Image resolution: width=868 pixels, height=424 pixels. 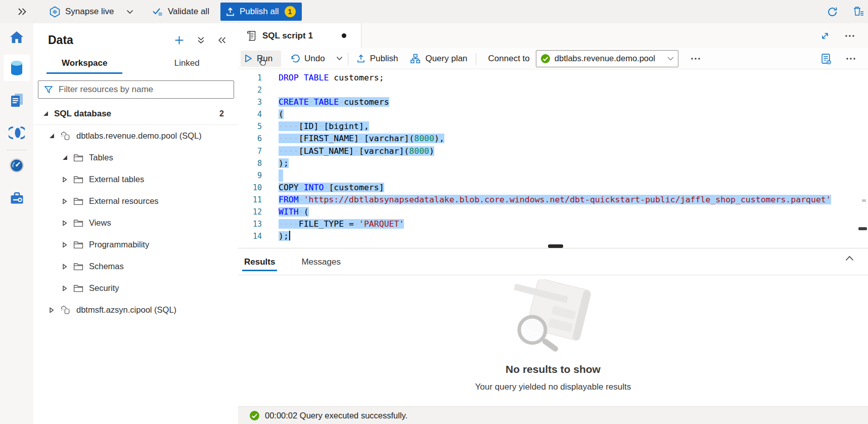 I want to click on line-number: 4, so click(x=250, y=114).